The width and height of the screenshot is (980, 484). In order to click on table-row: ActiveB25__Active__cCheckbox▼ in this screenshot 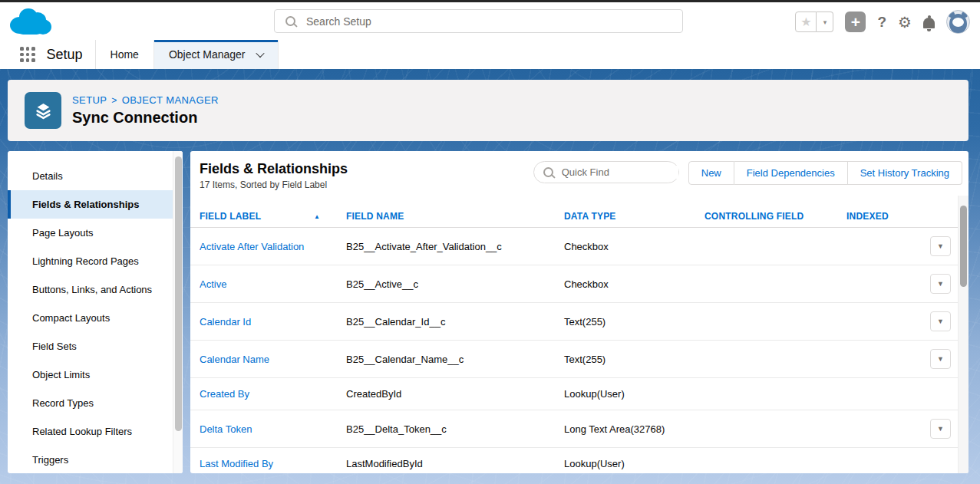, I will do `click(579, 284)`.